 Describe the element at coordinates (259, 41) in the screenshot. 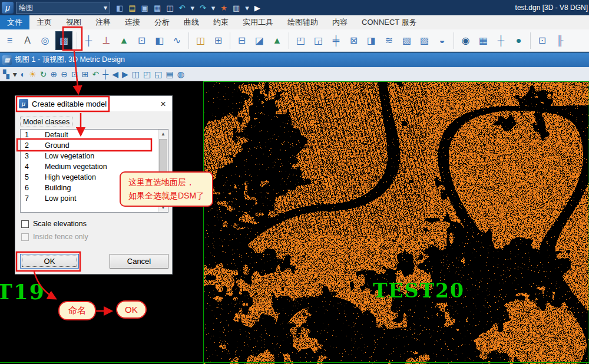

I see `shade-view-icon: ◪` at that location.